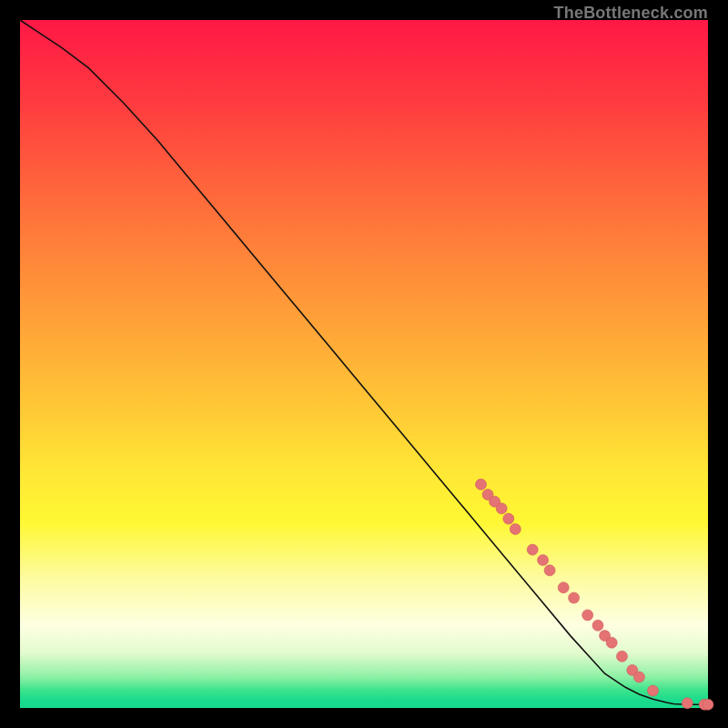  Describe the element at coordinates (595, 594) in the screenshot. I see `data-markers` at that location.